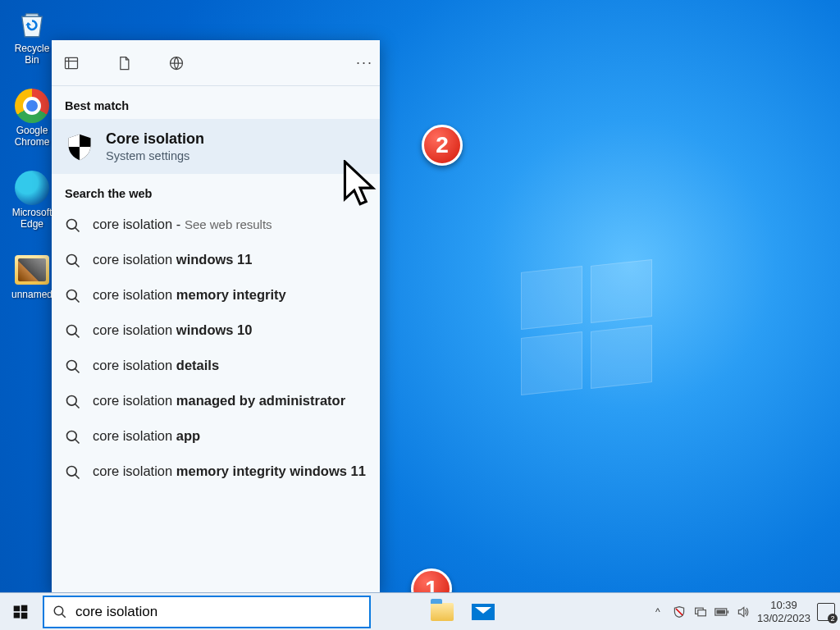 This screenshot has width=840, height=630. Describe the element at coordinates (32, 36) in the screenshot. I see `desktop-icon-recycle-bin: Recycle Bin` at that location.